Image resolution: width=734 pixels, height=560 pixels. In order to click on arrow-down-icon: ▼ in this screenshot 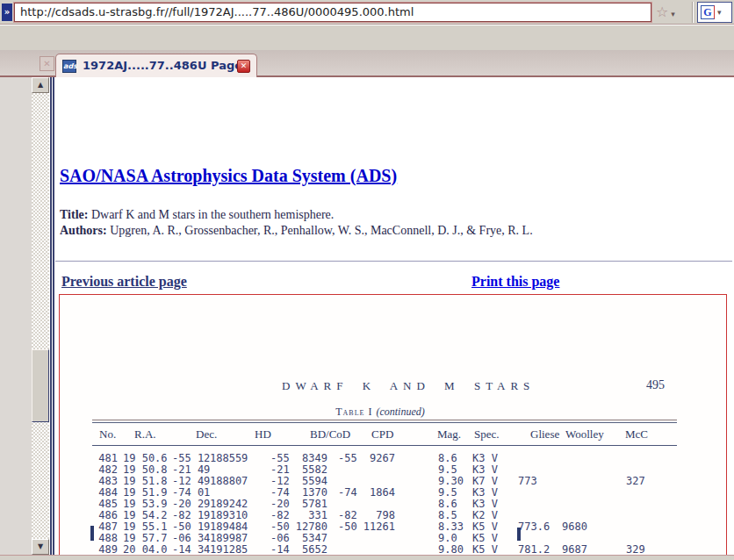, I will do `click(40, 546)`.